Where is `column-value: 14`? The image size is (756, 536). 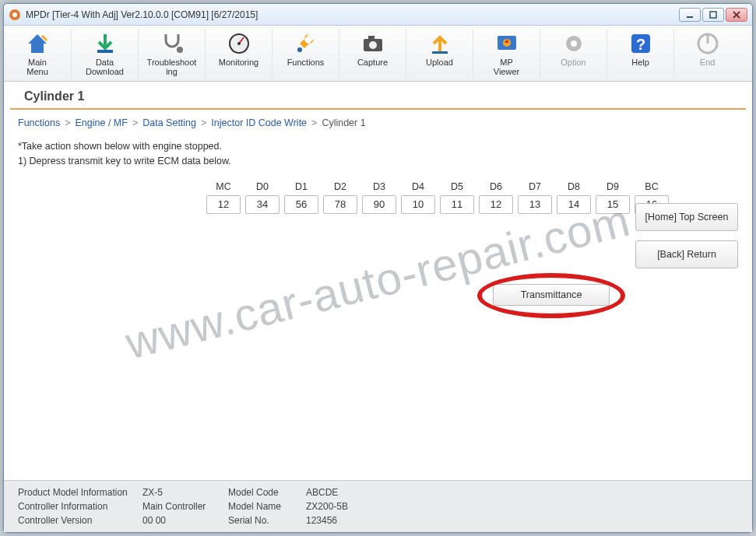 column-value: 14 is located at coordinates (574, 205).